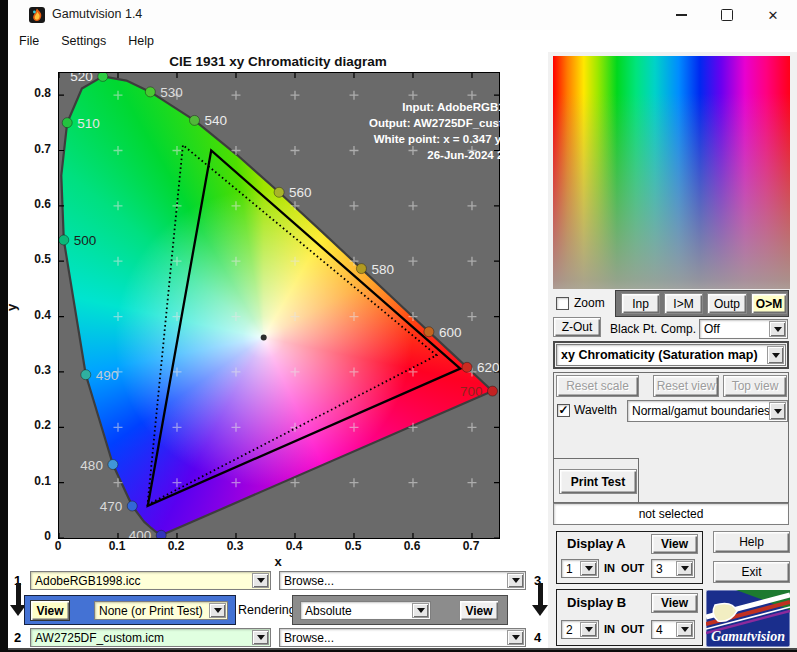 This screenshot has height=652, width=797. I want to click on view-map-button: View, so click(50, 610).